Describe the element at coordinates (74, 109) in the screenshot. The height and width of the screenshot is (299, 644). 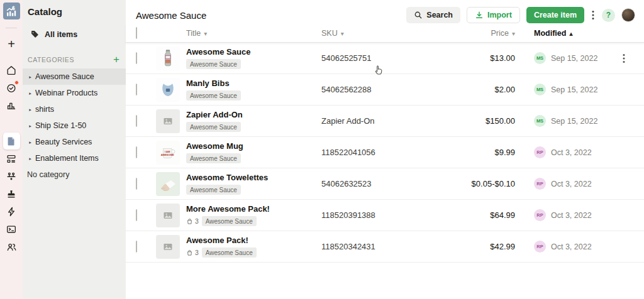
I see `sidebar-category-shirts: ▸ shirts` at that location.